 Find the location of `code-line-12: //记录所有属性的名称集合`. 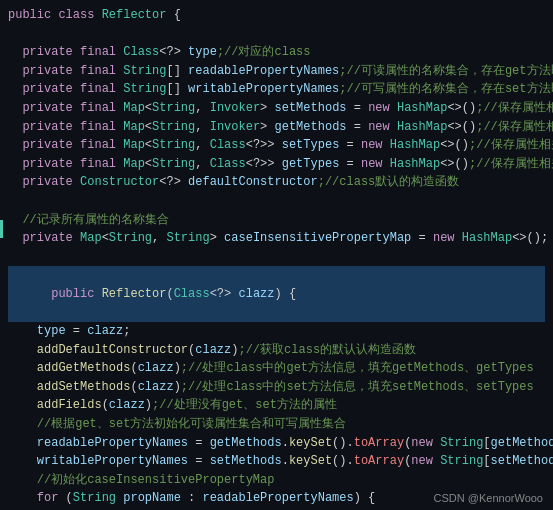

code-line-12: //记录所有属性的名称集合 is located at coordinates (276, 220).